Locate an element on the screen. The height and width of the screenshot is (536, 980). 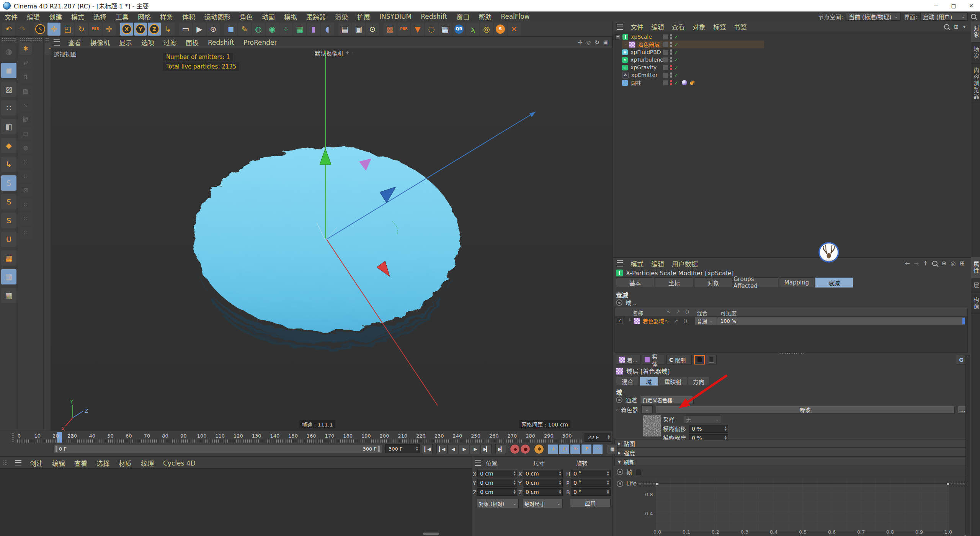
palette-command-icon-6: ◻ is located at coordinates (26, 134).